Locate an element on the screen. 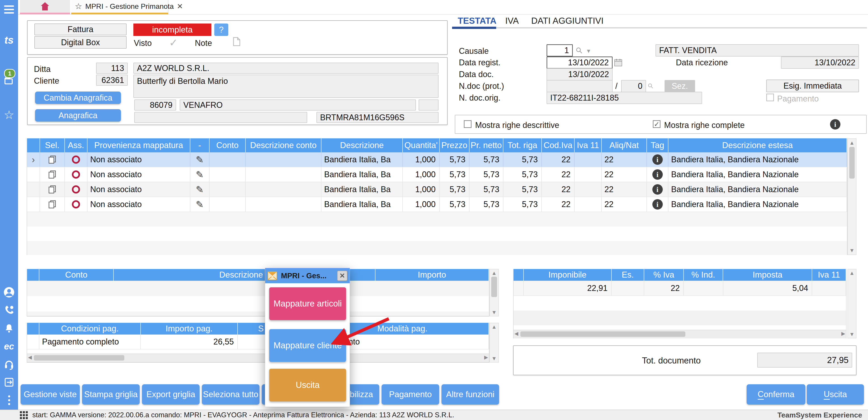 Image resolution: width=868 pixels, height=420 pixels. pagamento-button: Pagamento is located at coordinates (410, 394).